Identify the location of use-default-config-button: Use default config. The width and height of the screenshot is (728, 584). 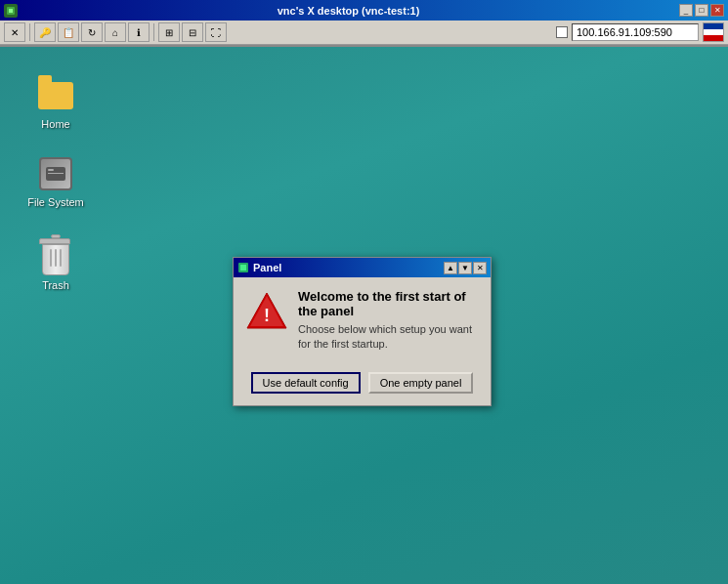
(306, 383).